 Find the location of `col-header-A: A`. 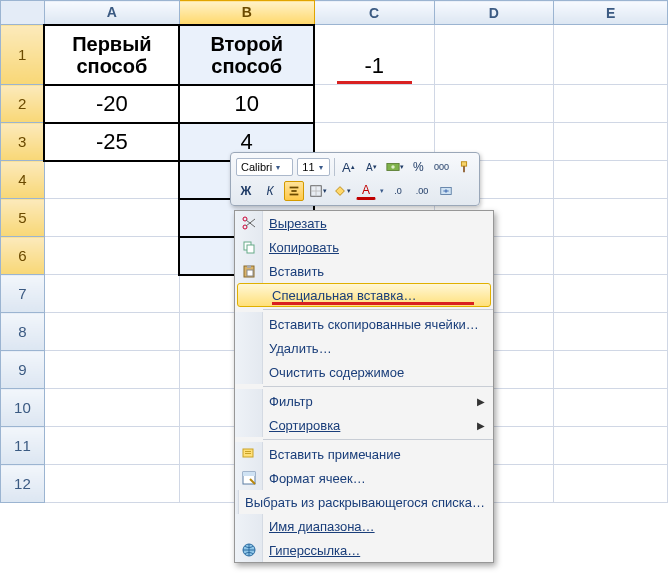

col-header-A: A is located at coordinates (112, 13).